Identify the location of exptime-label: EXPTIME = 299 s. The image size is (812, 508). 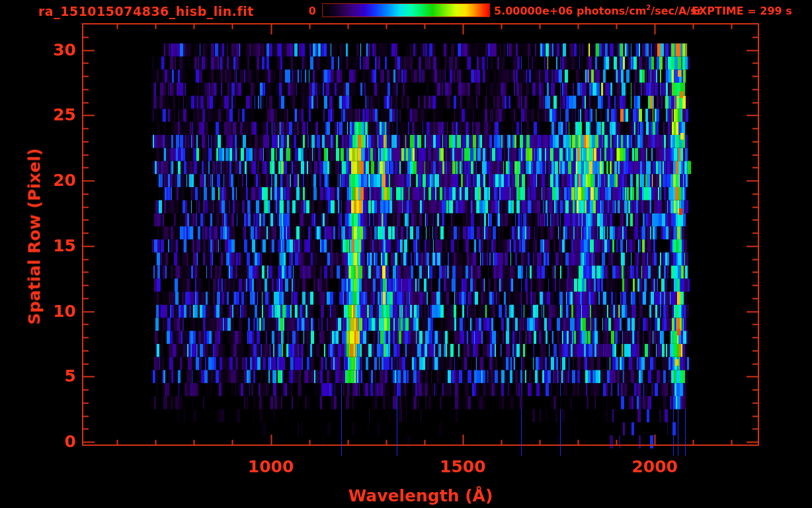
(742, 11).